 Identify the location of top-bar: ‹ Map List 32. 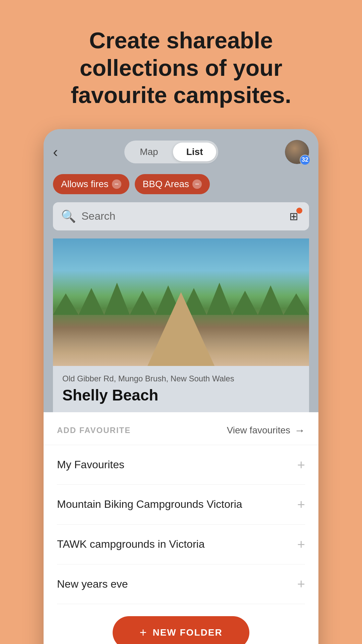
(181, 152).